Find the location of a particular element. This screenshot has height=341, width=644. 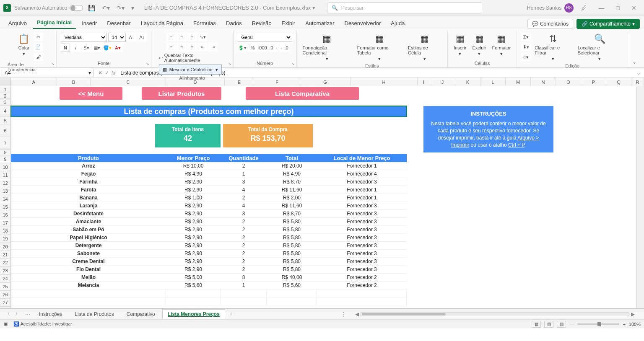

cell-quantidade: 4 is located at coordinates (244, 190).